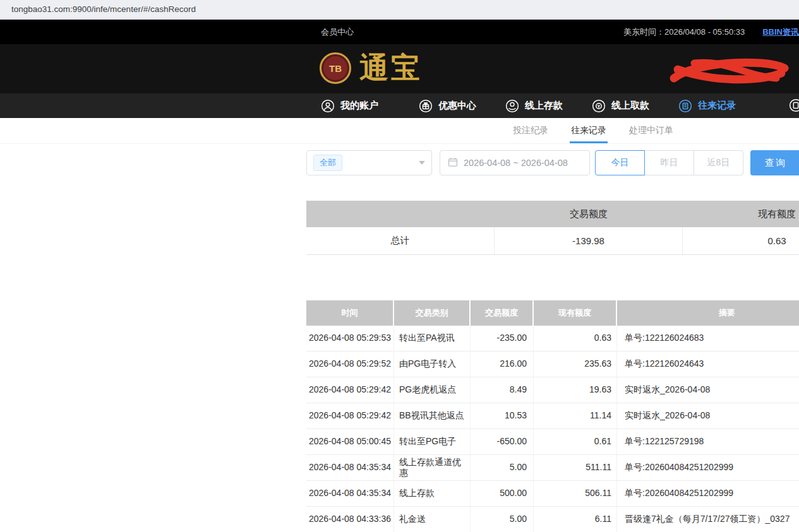  I want to click on cell-type: 由PG电子转入, so click(432, 364).